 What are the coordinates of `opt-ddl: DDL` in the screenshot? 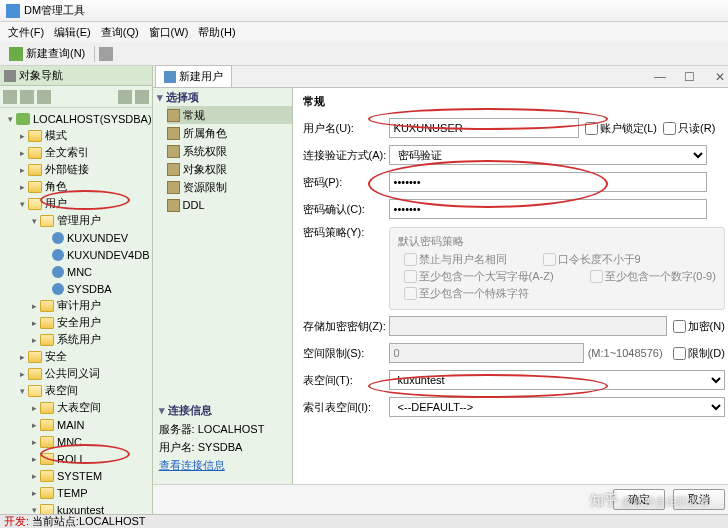 It's located at (230, 205).